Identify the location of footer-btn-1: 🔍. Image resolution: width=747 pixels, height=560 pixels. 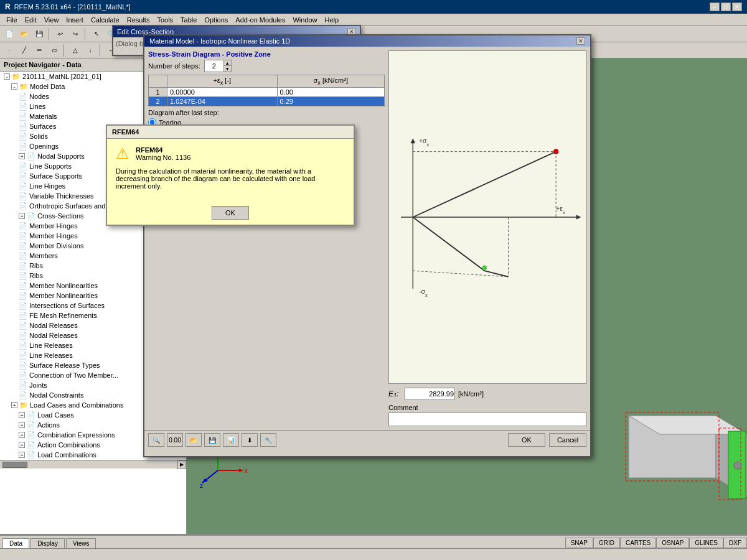
(156, 440).